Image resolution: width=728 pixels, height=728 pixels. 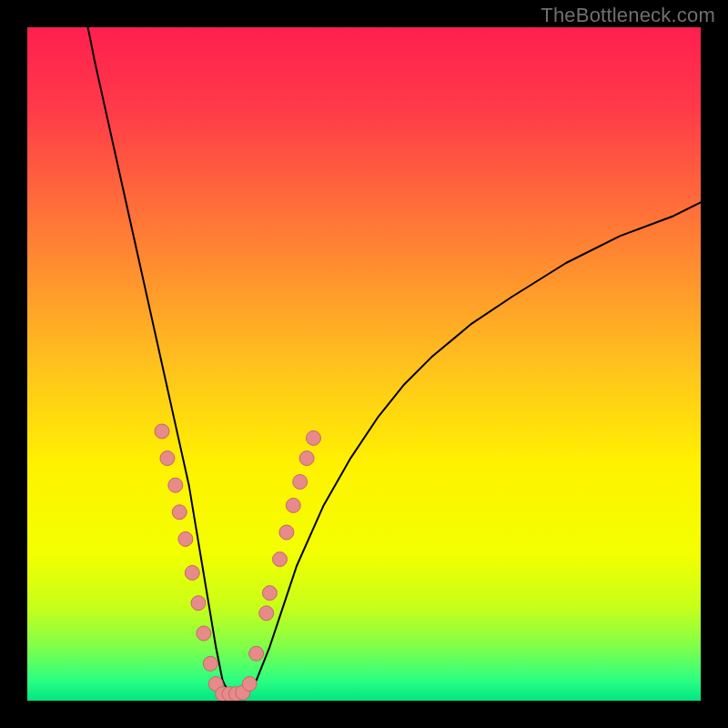 What do you see at coordinates (628, 15) in the screenshot?
I see `watermark-text: TheBottleneck.com` at bounding box center [628, 15].